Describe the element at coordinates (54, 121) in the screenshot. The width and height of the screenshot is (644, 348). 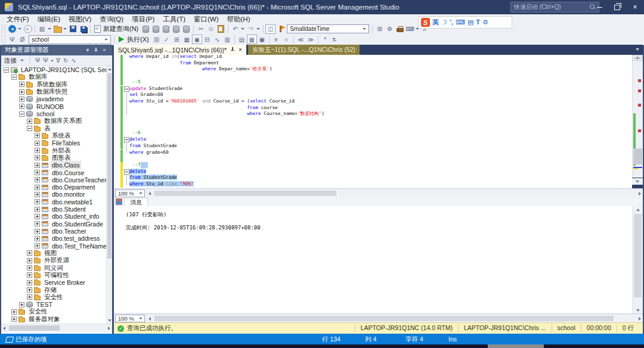
I see `tree-node-数据库关系图: 数据库关系图` at that location.